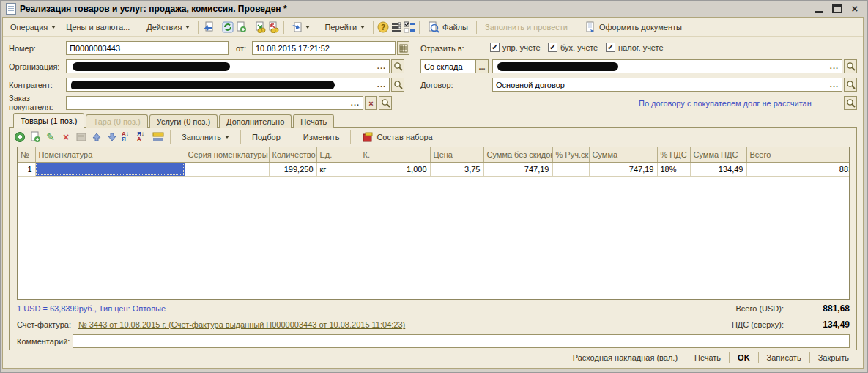 The height and width of the screenshot is (373, 868). What do you see at coordinates (241, 27) in the screenshot?
I see `copy-doc-icon` at bounding box center [241, 27].